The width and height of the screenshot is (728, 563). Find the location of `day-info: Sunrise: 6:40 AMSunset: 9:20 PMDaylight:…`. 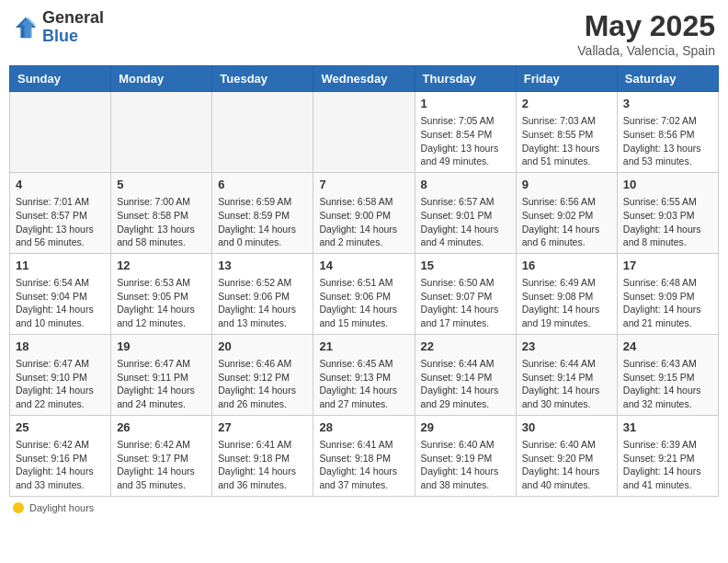

day-info: Sunrise: 6:40 AMSunset: 9:20 PMDaylight:… is located at coordinates (566, 465).